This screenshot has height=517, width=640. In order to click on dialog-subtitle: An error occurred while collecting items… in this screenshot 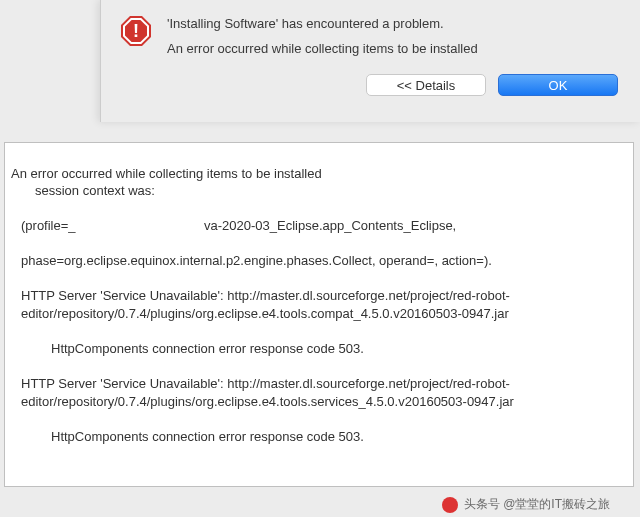, I will do `click(394, 48)`.